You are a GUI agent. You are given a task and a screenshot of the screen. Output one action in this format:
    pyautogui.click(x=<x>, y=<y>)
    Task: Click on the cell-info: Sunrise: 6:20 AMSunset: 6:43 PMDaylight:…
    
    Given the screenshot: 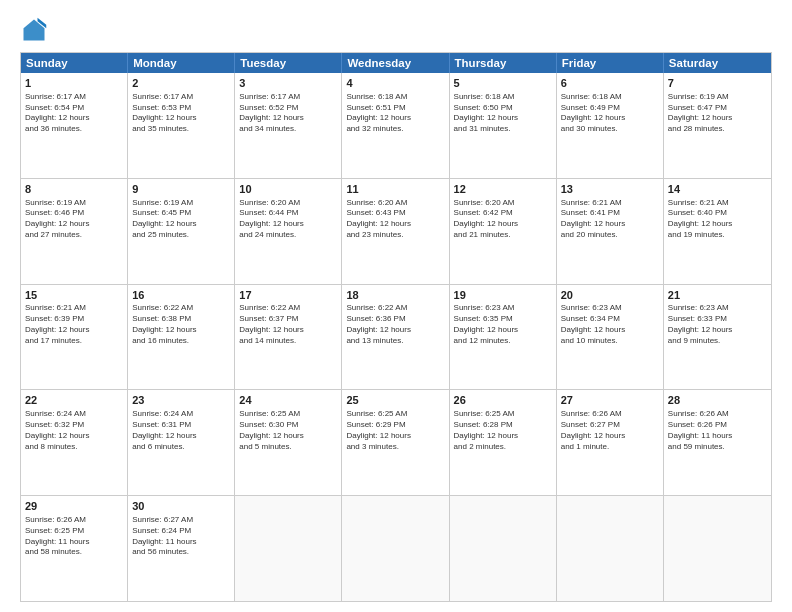 What is the action you would take?
    pyautogui.click(x=395, y=220)
    